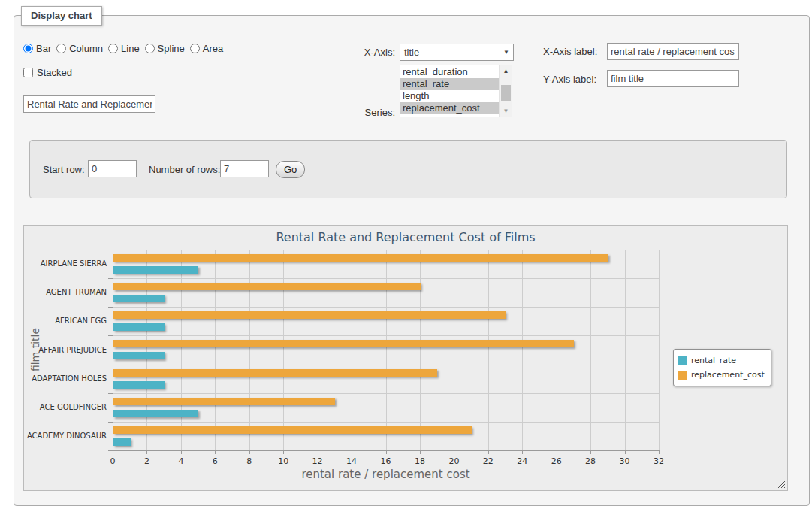 The width and height of the screenshot is (812, 512). I want to click on x-axis-label-input, so click(673, 51).